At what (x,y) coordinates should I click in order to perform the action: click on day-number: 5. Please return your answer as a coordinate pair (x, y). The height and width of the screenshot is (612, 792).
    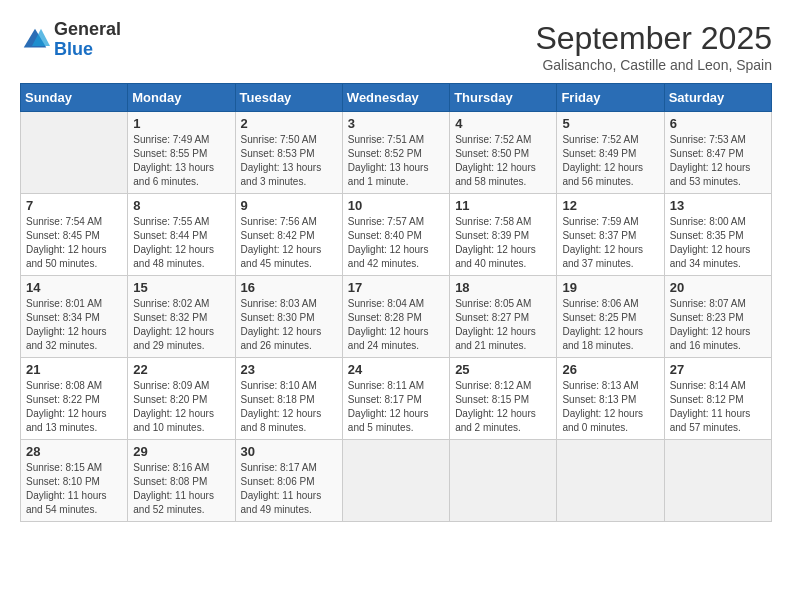
    Looking at the image, I should click on (610, 124).